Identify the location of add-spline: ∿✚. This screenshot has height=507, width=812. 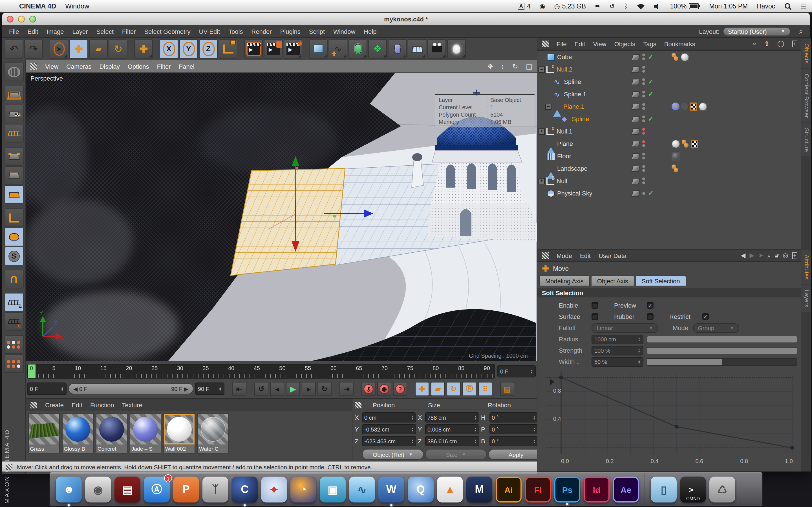
(338, 49).